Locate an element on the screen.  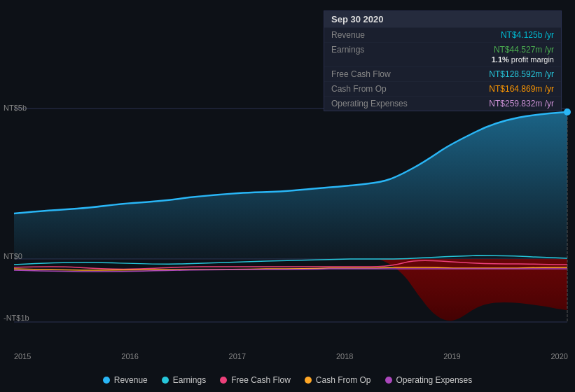
x-label-2017: 2017 is located at coordinates (237, 356).